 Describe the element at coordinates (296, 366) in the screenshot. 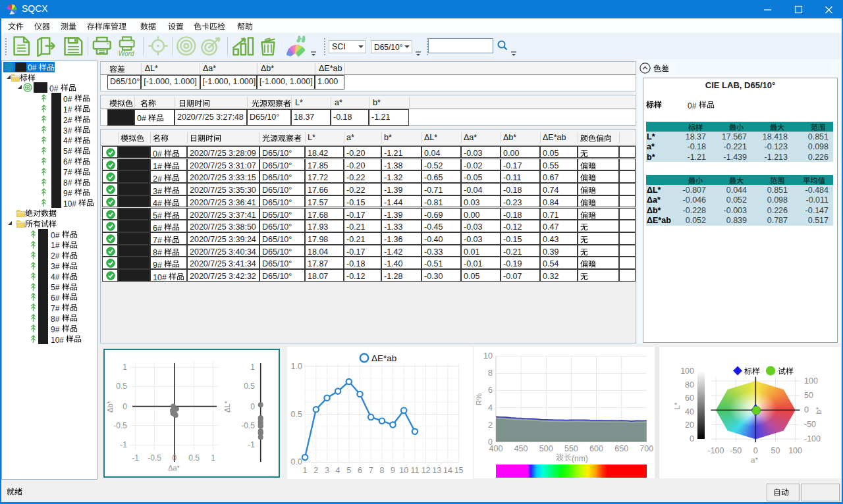

I see `svg-text: 1.0` at that location.